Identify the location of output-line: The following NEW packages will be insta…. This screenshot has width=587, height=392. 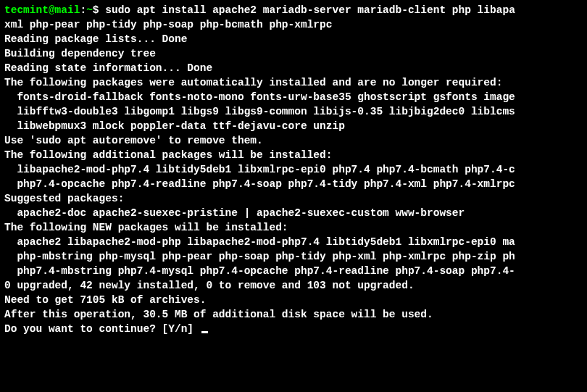
(294, 228).